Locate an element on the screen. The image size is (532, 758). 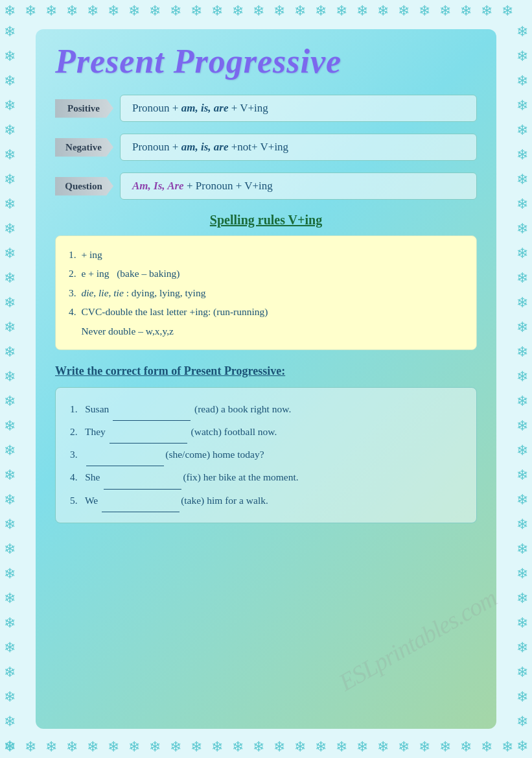
spelling-rule-4b: Never double – w,x,y,z is located at coordinates (266, 331).